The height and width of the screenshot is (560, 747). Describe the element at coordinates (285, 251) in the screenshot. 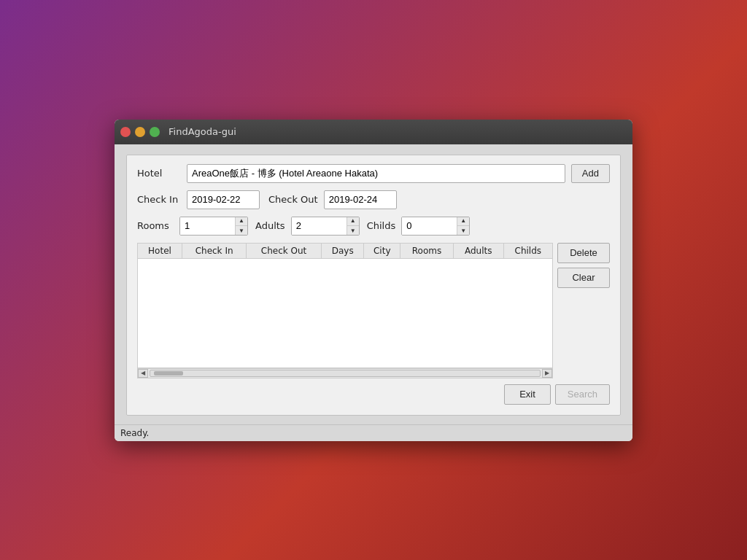

I see `col-checkout: Check Out` at that location.